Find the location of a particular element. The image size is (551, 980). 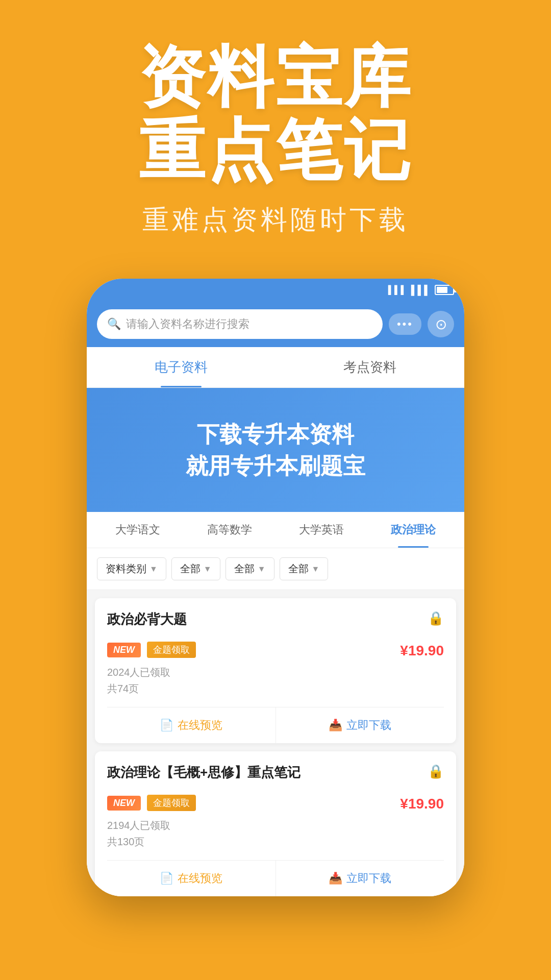

filter-3-arrow: ▼ is located at coordinates (316, 569).